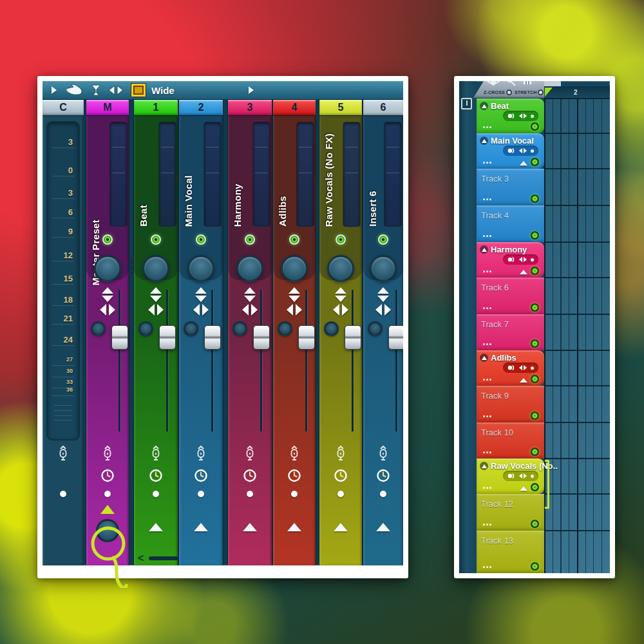 The width and height of the screenshot is (644, 644). I want to click on channel-header-5: 5, so click(341, 108).